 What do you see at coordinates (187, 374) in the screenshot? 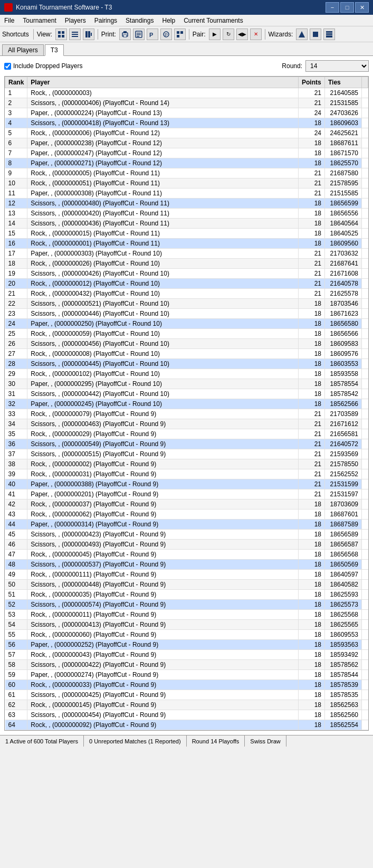
I see `table-row: 29Rock, , (0000000102) (PlayoffCut - Rou…` at bounding box center [187, 374].